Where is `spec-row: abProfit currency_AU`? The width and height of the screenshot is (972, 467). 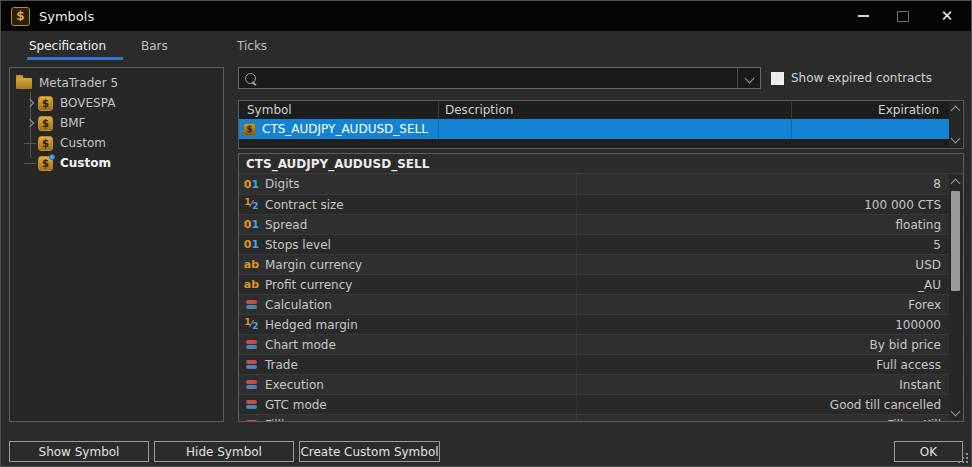 spec-row: abProfit currency_AU is located at coordinates (601, 284).